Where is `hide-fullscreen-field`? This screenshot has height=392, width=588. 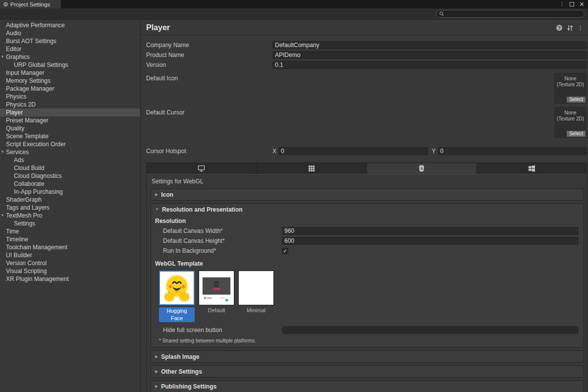 hide-fullscreen-field is located at coordinates (430, 330).